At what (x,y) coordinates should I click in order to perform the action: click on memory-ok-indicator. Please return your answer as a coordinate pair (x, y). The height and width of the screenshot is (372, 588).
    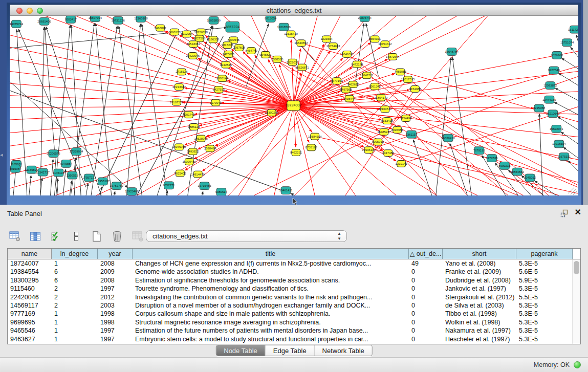
    Looking at the image, I should click on (577, 365).